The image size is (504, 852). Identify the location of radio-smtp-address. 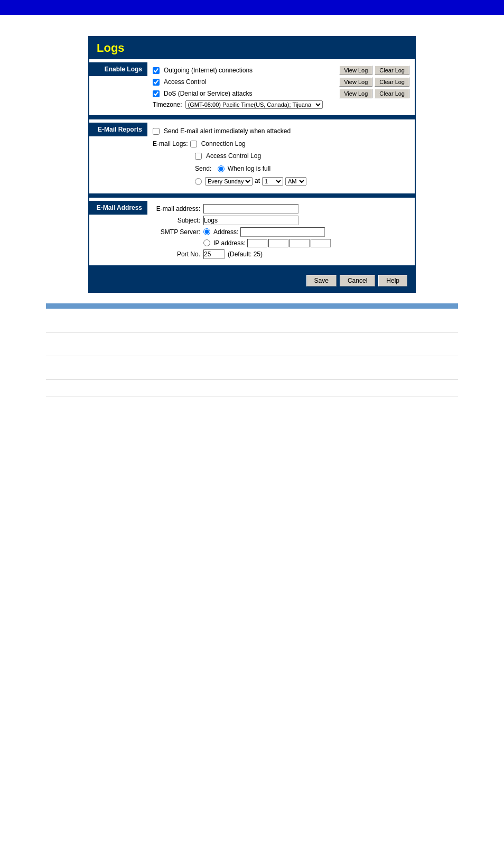
(207, 231).